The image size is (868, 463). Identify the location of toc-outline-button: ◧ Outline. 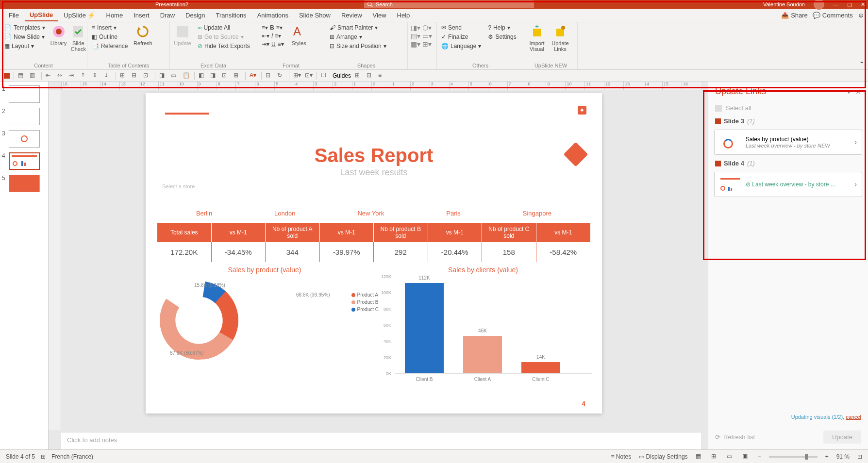
(110, 37).